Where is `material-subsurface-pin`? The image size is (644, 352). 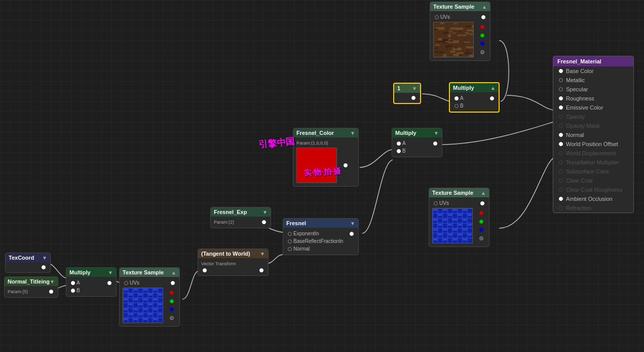 material-subsurface-pin is located at coordinates (561, 171).